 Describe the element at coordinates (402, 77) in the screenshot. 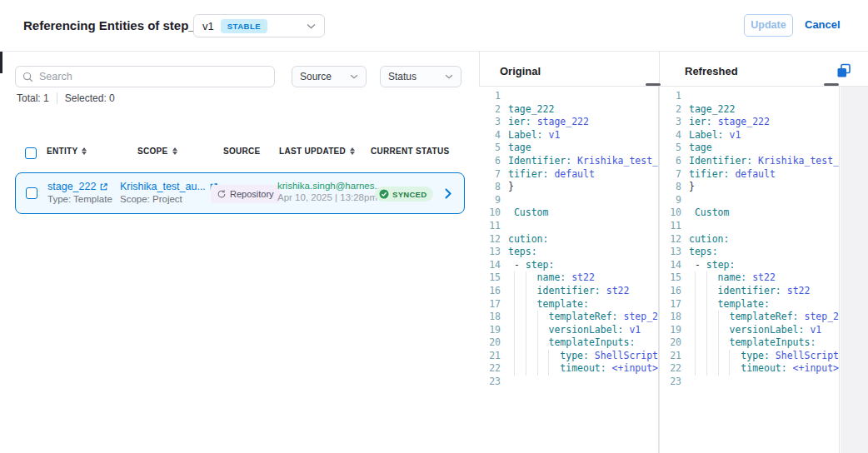

I see `status-filter-label: Status` at that location.